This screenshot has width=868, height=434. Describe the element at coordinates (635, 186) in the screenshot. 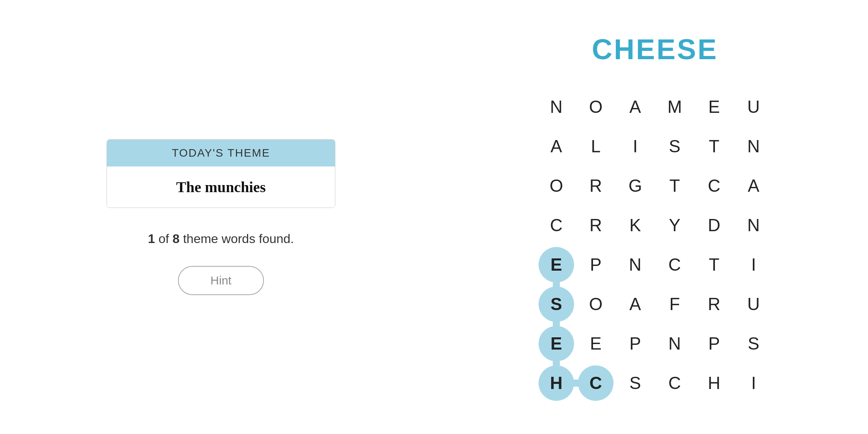

I see `grid-cell: G` at that location.